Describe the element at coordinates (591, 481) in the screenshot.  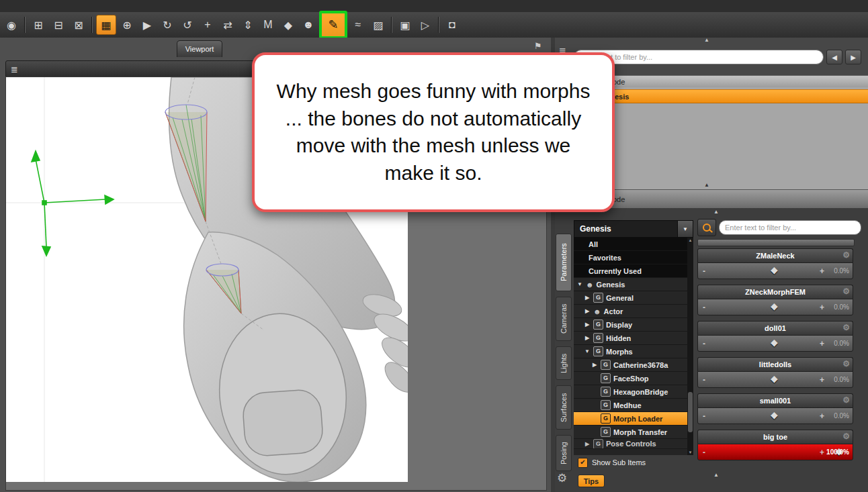
I see `tips-button: Tips` at that location.